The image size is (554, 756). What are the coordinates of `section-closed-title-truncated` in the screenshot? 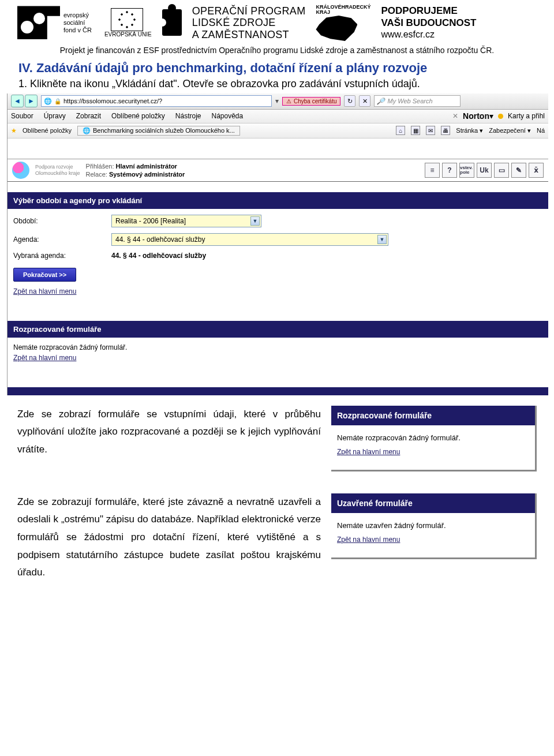 It's located at (278, 391).